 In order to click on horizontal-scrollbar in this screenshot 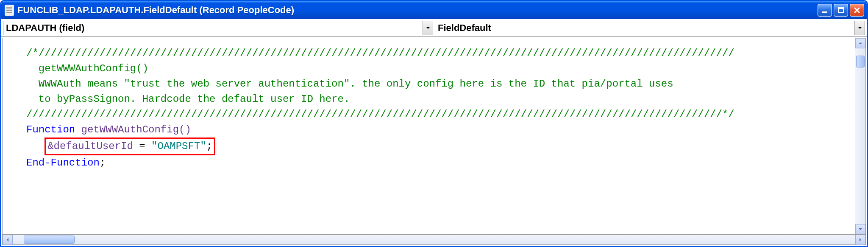, I will do `click(434, 240)`.